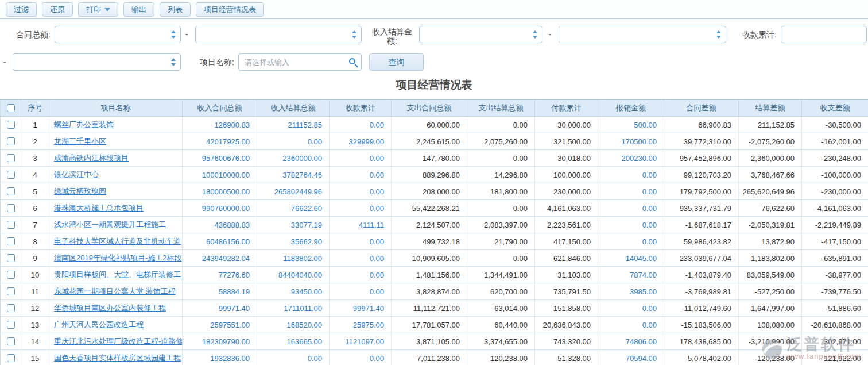  Describe the element at coordinates (631, 125) in the screenshot. I see `amount-link-cell: 500.00` at that location.